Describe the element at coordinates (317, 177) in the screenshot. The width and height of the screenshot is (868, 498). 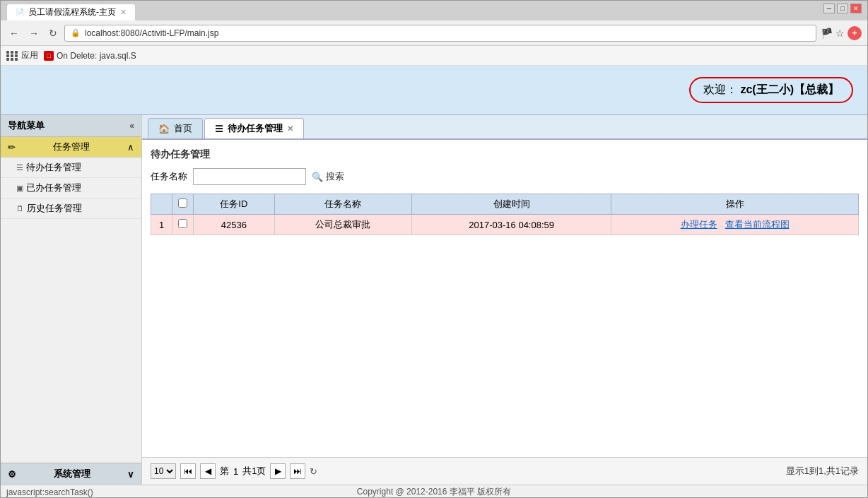
I see `search-icon: 🔍` at that location.